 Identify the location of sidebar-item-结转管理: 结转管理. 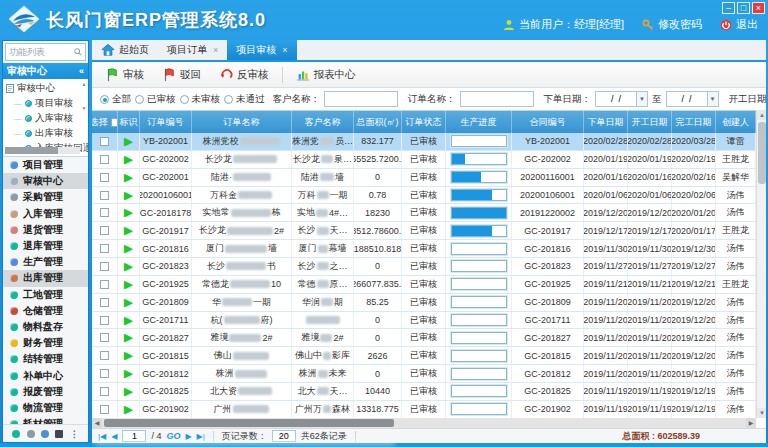
(46, 359).